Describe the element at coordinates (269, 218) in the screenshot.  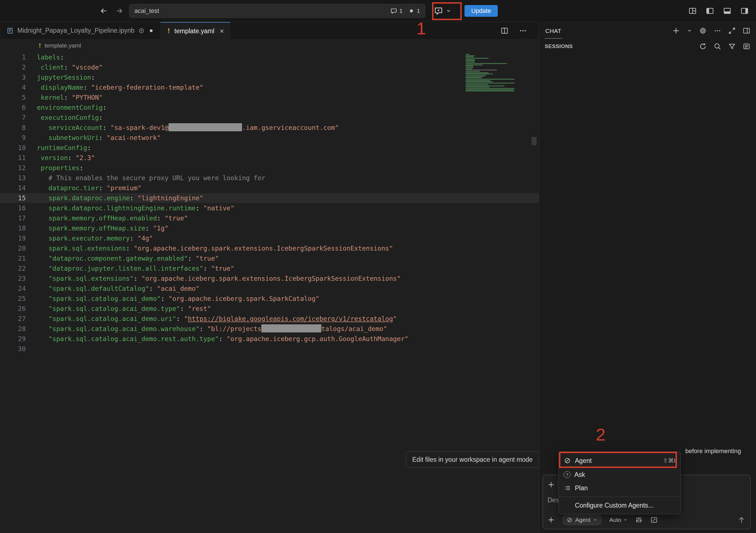
I see `code-line: 17 spark.memory.offHeap.enabled: "true"` at that location.